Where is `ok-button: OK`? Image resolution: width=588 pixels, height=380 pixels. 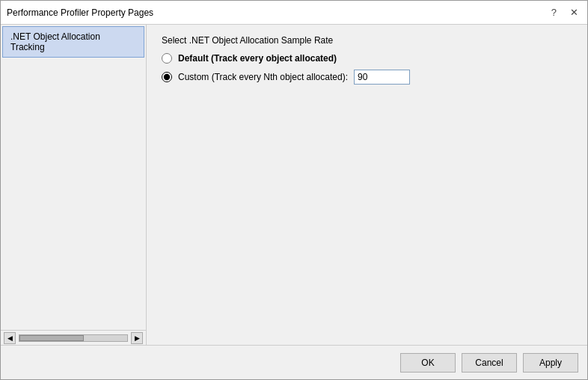
ok-button: OK is located at coordinates (428, 363).